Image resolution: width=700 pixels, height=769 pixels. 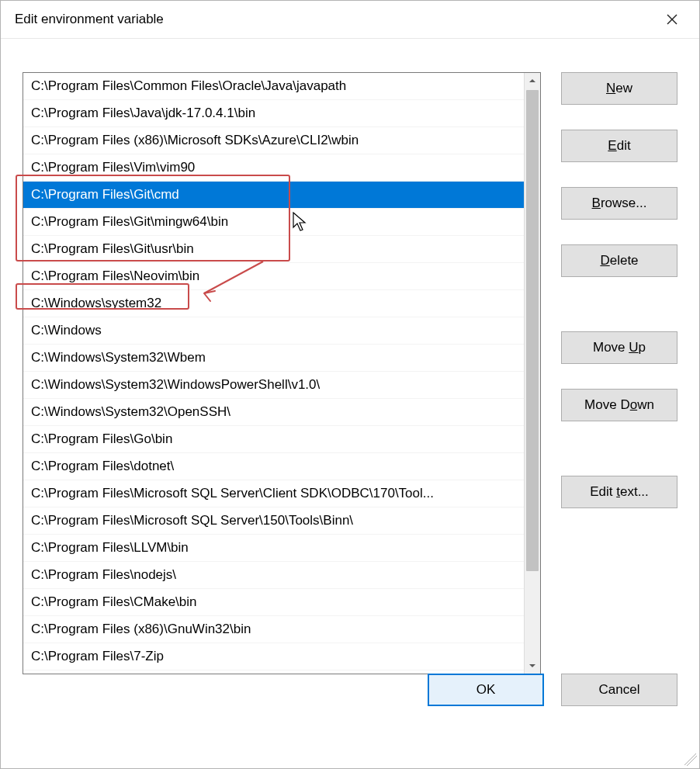 What do you see at coordinates (273, 331) in the screenshot?
I see `path-list-item: C:\Windows` at bounding box center [273, 331].